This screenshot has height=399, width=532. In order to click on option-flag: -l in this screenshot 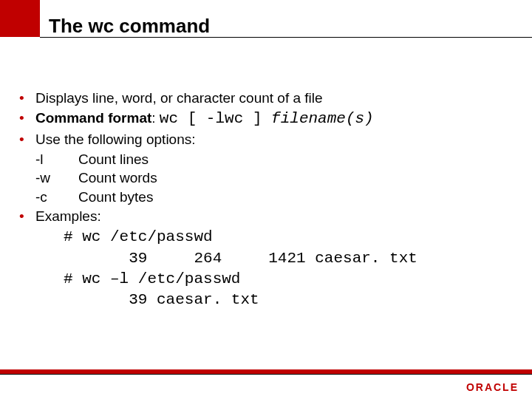, I will do `click(57, 160)`.